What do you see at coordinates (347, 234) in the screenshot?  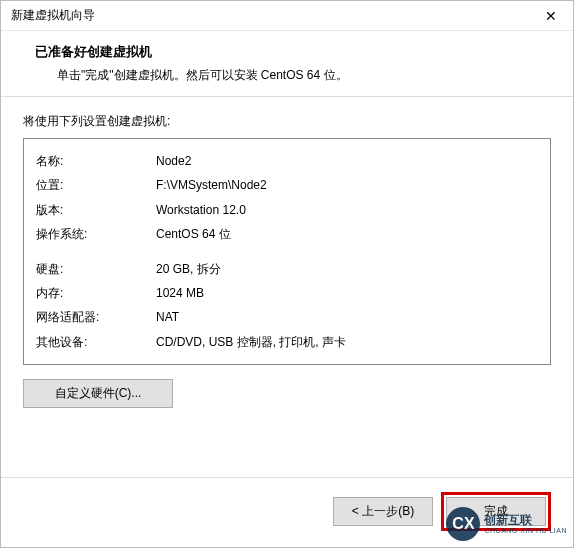 I see `row-value: CentOS 64 位` at bounding box center [347, 234].